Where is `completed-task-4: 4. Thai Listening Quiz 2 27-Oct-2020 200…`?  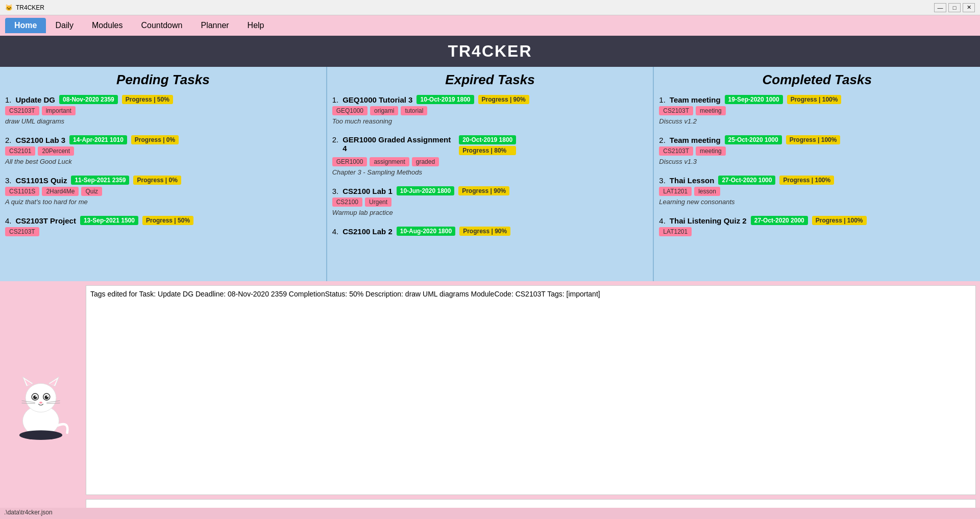 completed-task-4: 4. Thai Listening Quiz 2 27-Oct-2020 200… is located at coordinates (817, 227).